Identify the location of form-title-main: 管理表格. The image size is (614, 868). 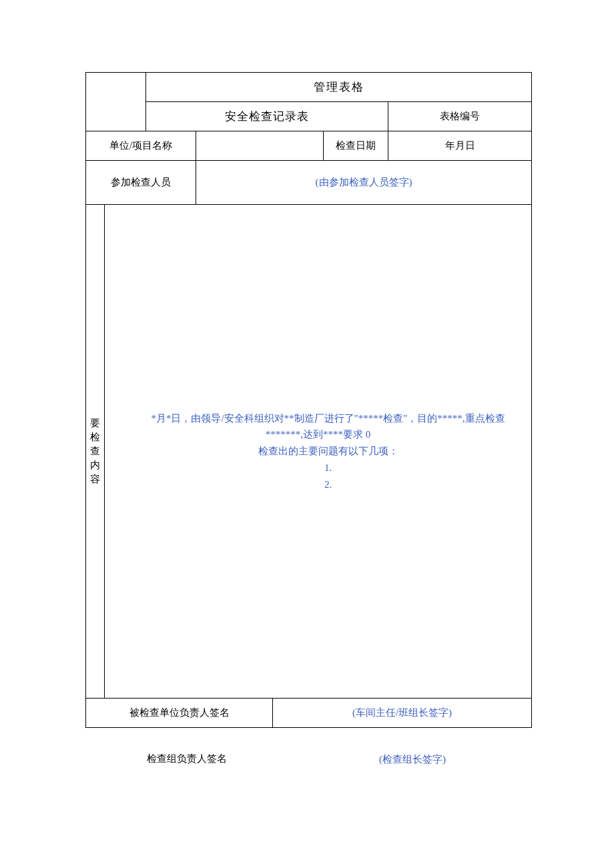
(339, 87).